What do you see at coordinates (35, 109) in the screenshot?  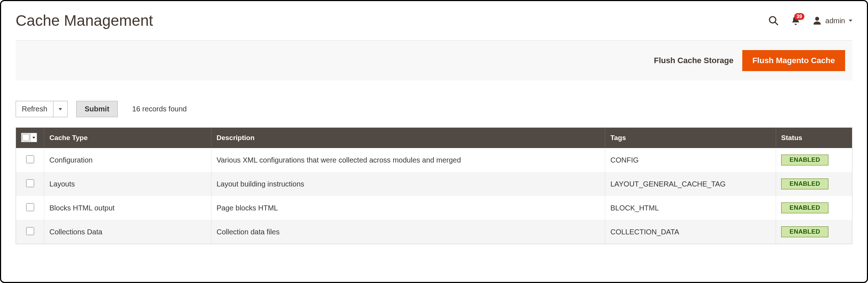 I see `mass-action-label: Refresh` at bounding box center [35, 109].